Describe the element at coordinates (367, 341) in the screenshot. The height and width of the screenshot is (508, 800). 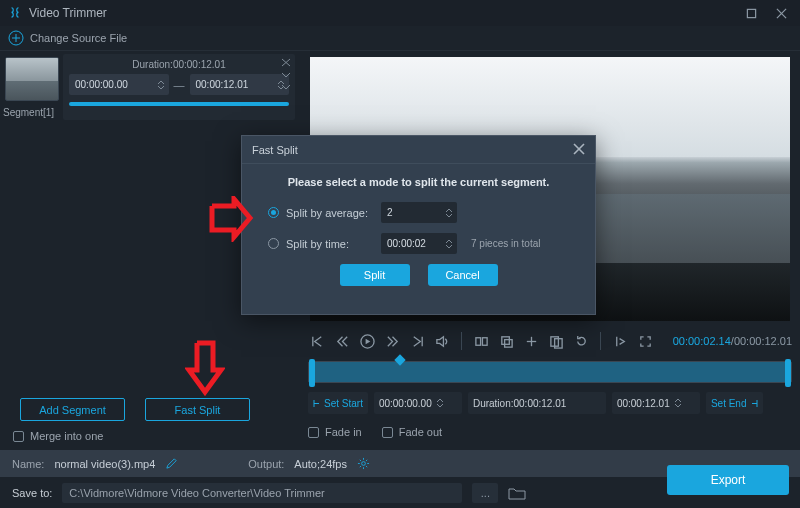
I see `play-icon` at that location.